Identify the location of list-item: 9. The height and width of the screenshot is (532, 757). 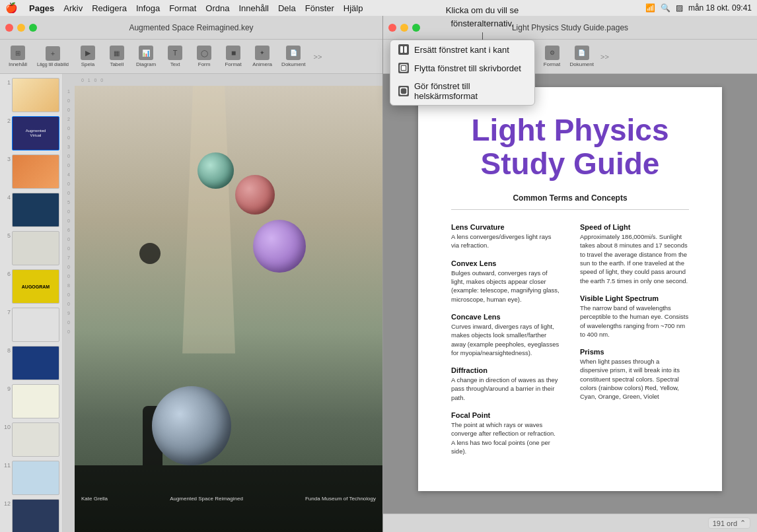
(31, 401).